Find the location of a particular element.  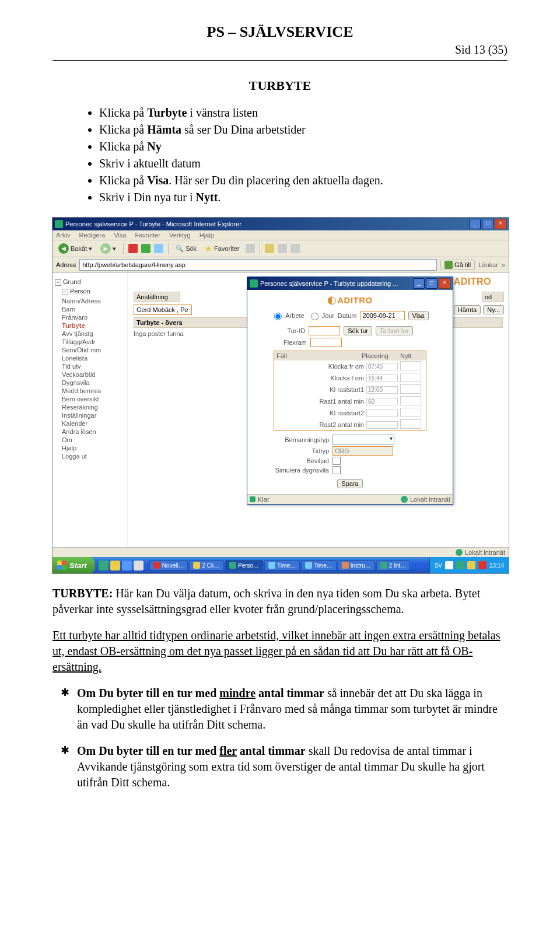

nav-item: Tid utv is located at coordinates (90, 366).